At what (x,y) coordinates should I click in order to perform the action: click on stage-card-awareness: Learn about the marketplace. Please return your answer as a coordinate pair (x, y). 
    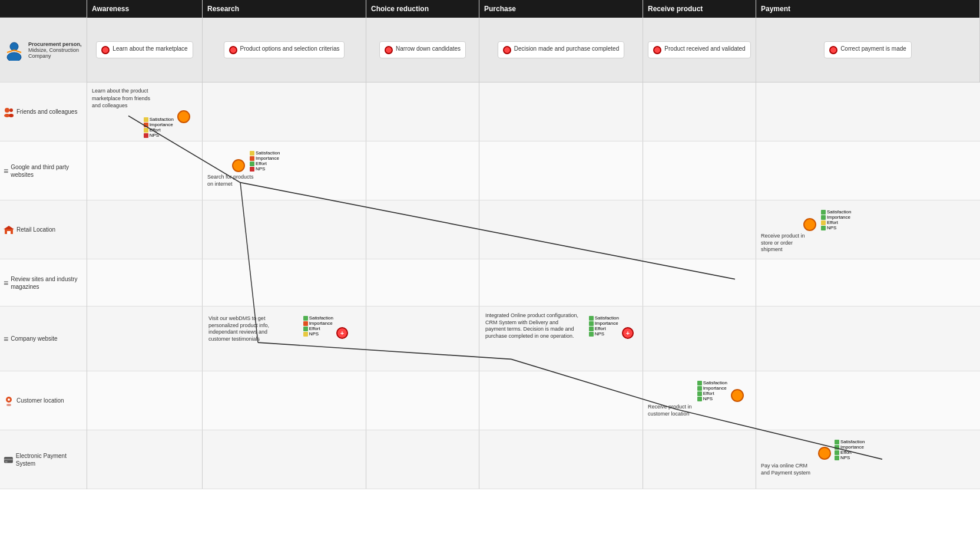
    Looking at the image, I should click on (150, 48).